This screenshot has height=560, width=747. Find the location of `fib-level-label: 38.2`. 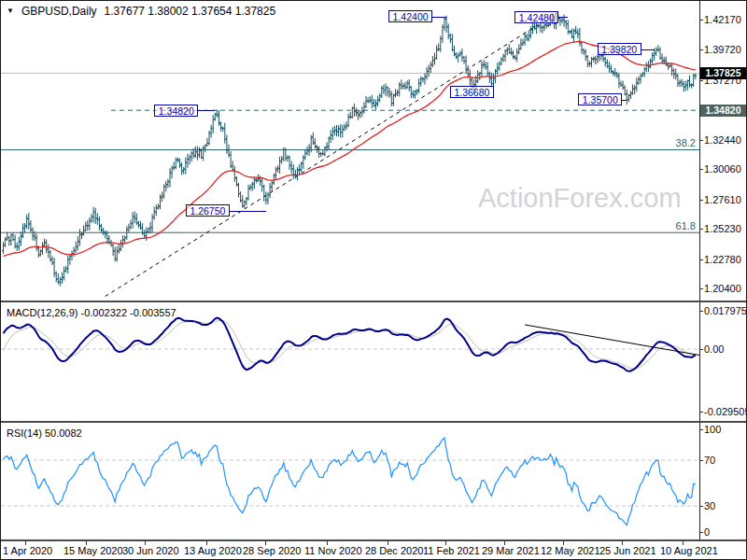

fib-level-label: 38.2 is located at coordinates (670, 143).